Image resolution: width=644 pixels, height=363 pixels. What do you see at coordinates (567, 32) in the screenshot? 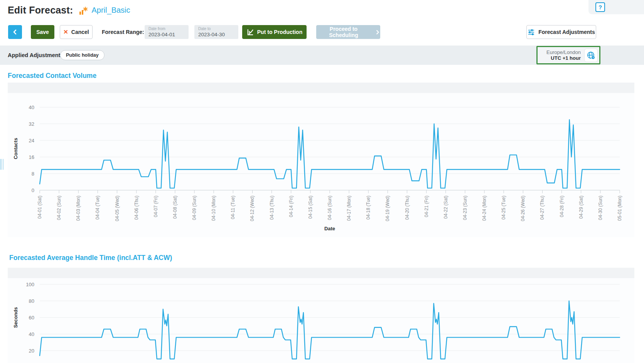
I see `forecast-adjustments-label: Forecast Adjustments` at bounding box center [567, 32].